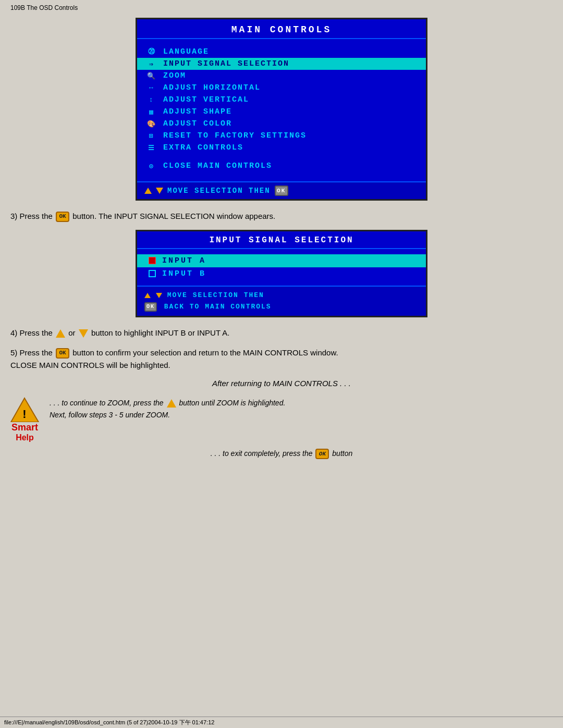 Image resolution: width=563 pixels, height=728 pixels. I want to click on menu-item-zoom: 🔍 ZOOM, so click(282, 76).